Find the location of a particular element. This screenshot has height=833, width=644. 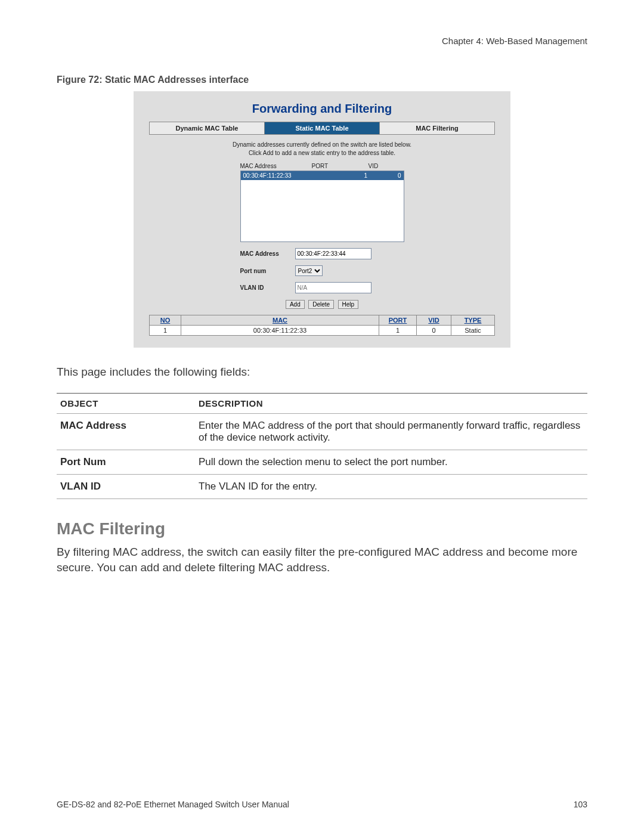

intro-text: This page includes the following fields: is located at coordinates (322, 372).